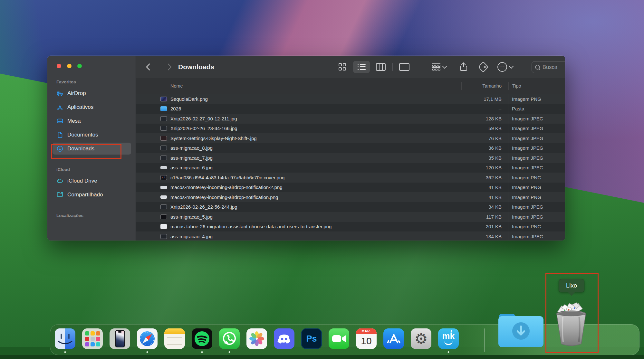  What do you see at coordinates (69, 66) in the screenshot?
I see `window-controls` at bounding box center [69, 66].